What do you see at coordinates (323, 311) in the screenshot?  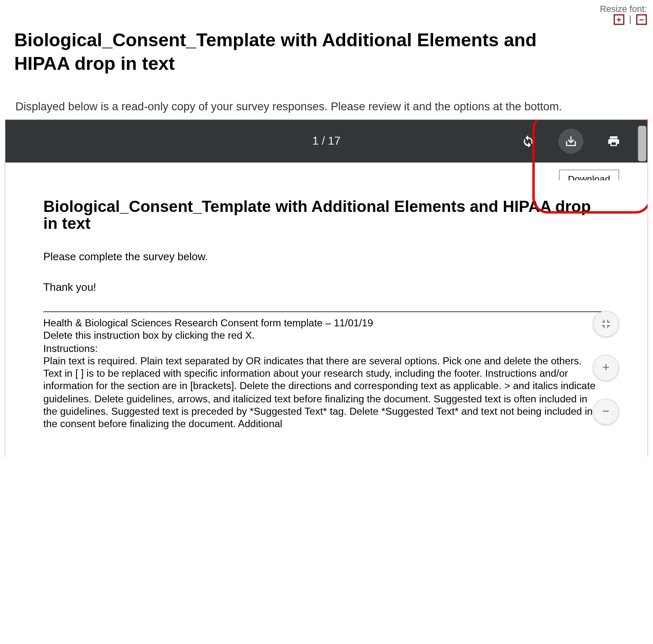 I see `pdf-divider` at bounding box center [323, 311].